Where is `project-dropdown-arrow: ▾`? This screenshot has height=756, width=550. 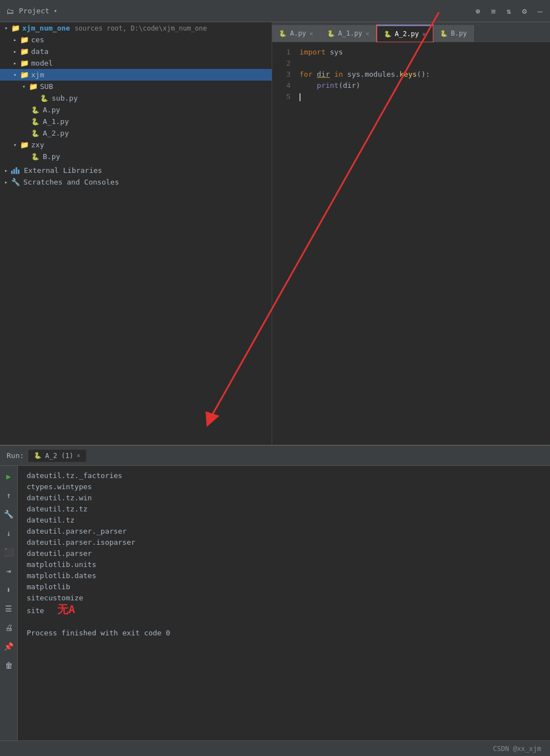 project-dropdown-arrow: ▾ is located at coordinates (56, 11).